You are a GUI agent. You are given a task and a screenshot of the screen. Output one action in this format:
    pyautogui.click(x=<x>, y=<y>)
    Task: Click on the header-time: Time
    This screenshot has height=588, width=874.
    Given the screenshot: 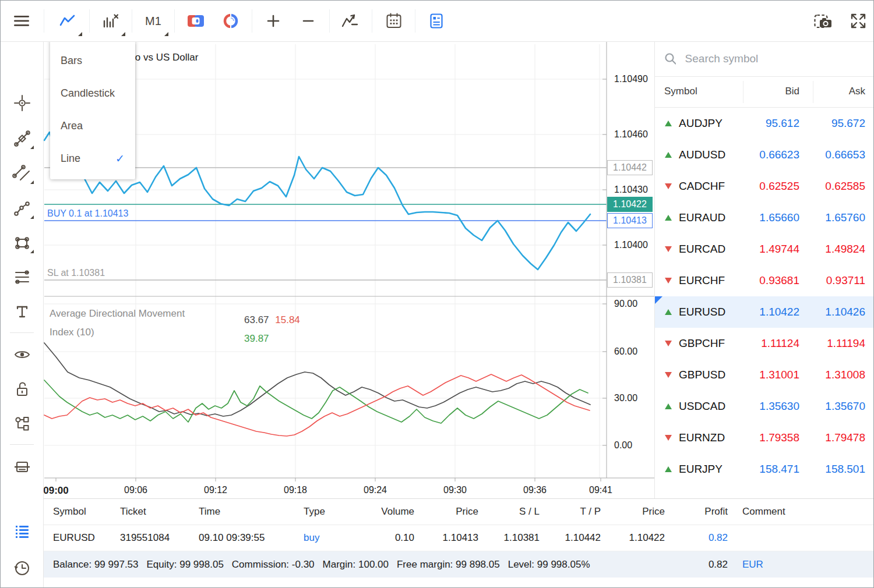 What is the action you would take?
    pyautogui.click(x=210, y=512)
    